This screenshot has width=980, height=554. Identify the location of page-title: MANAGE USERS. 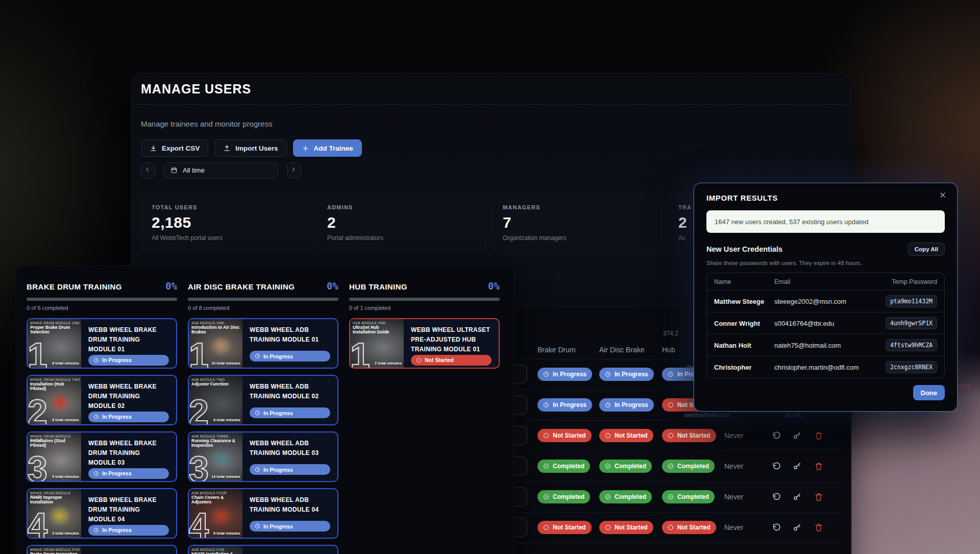
(196, 89).